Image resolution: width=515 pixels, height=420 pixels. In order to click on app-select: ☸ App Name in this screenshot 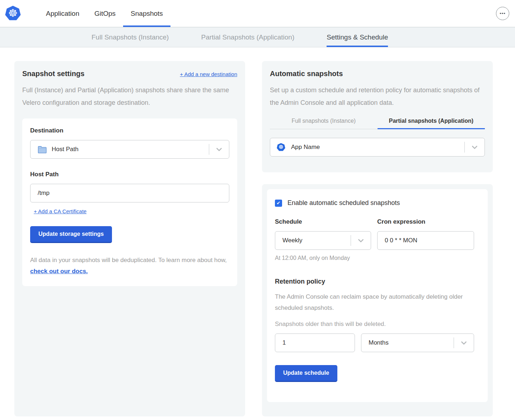, I will do `click(378, 147)`.